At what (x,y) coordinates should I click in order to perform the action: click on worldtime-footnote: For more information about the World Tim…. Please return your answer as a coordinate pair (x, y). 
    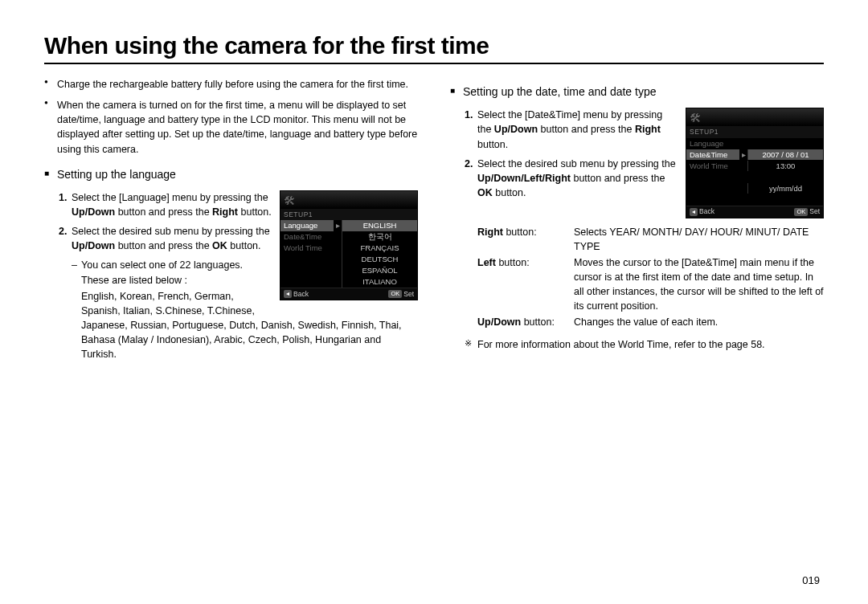
    Looking at the image, I should click on (637, 345).